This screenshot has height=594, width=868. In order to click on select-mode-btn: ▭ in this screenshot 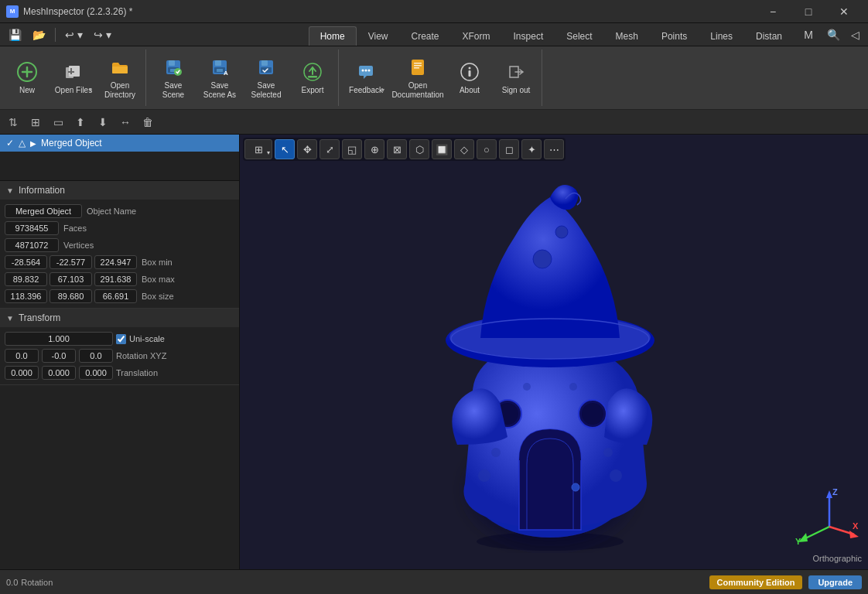, I will do `click(58, 122)`.